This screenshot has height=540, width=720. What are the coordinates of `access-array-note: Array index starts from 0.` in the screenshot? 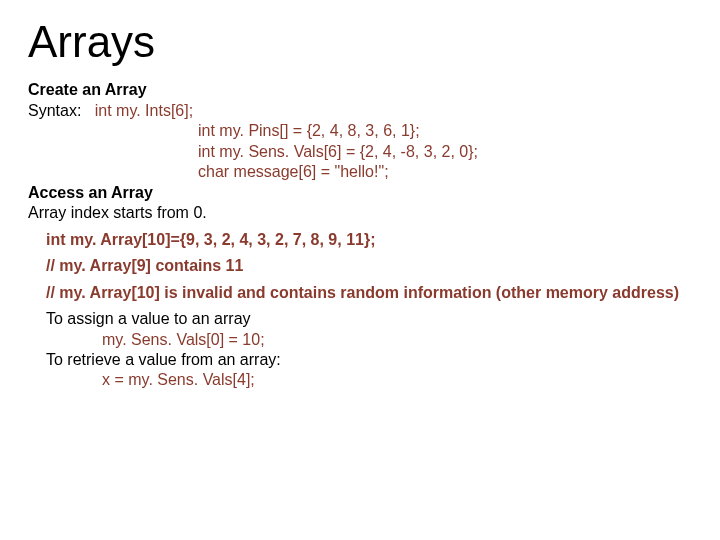 It's located at (360, 213).